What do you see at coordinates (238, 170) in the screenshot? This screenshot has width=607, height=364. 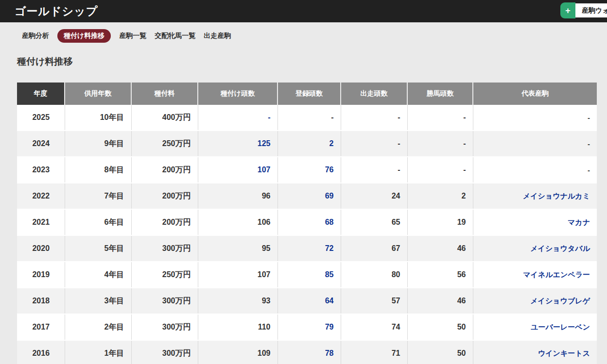 I see `table-cell-link: 107` at bounding box center [238, 170].